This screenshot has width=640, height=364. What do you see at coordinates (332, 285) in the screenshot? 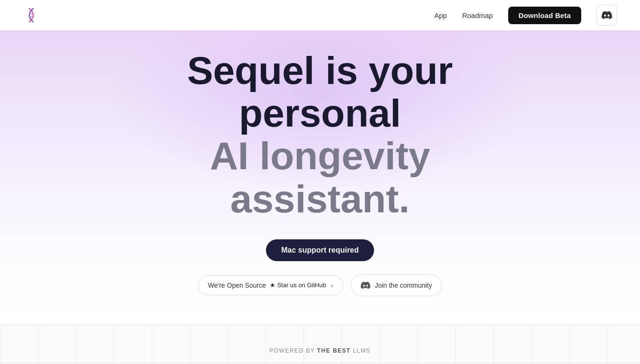
I see `chevron-right-icon: ›` at bounding box center [332, 285].